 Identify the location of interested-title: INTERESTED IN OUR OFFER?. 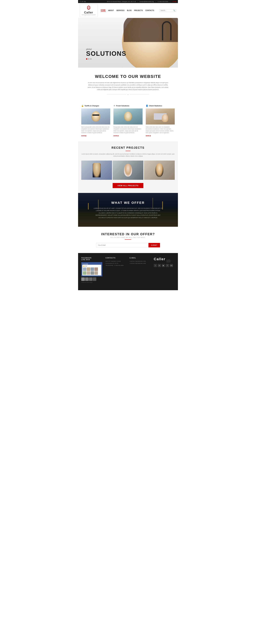
(128, 234).